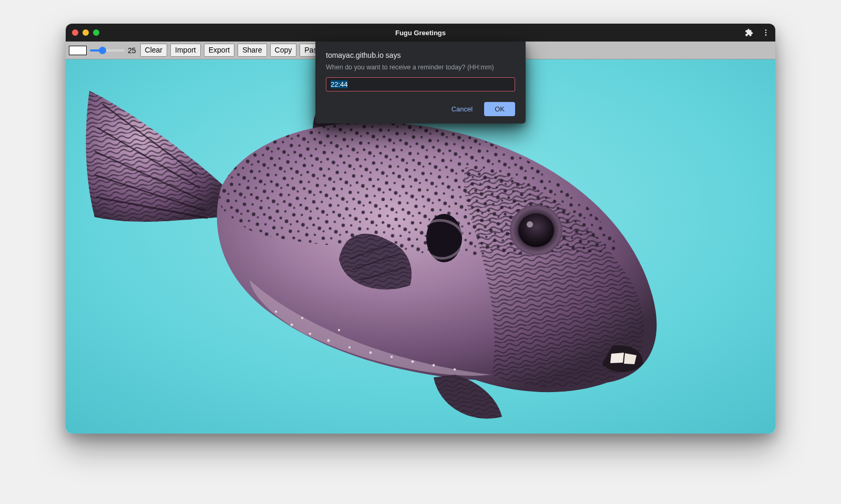 The width and height of the screenshot is (841, 504). Describe the element at coordinates (420, 55) in the screenshot. I see `prompt-host-line: tomayac.github.io says` at that location.